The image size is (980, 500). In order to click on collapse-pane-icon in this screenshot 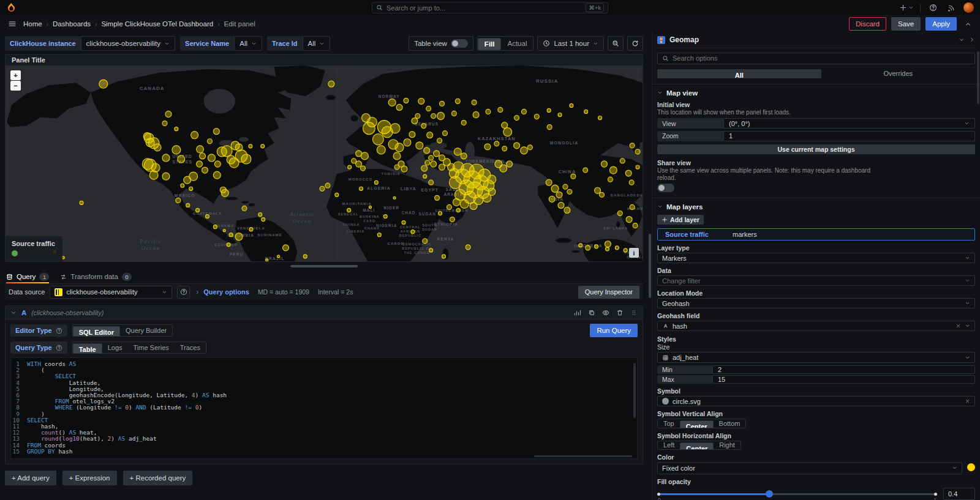, I will do `click(972, 40)`.